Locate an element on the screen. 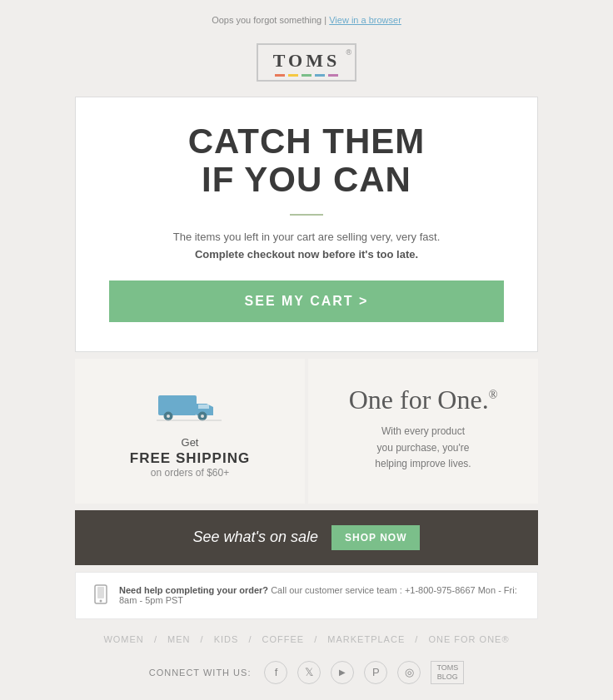 The height and width of the screenshot is (700, 613). logo-area: ® TOMS is located at coordinates (306, 66).